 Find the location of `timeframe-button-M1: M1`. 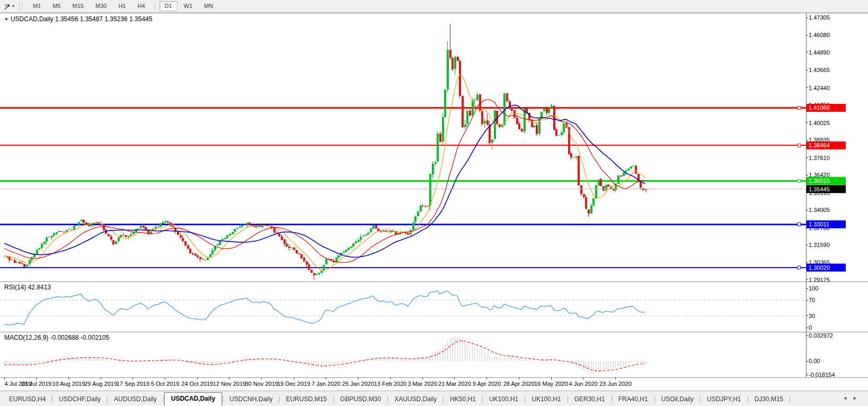

timeframe-button-M1: M1 is located at coordinates (37, 6).